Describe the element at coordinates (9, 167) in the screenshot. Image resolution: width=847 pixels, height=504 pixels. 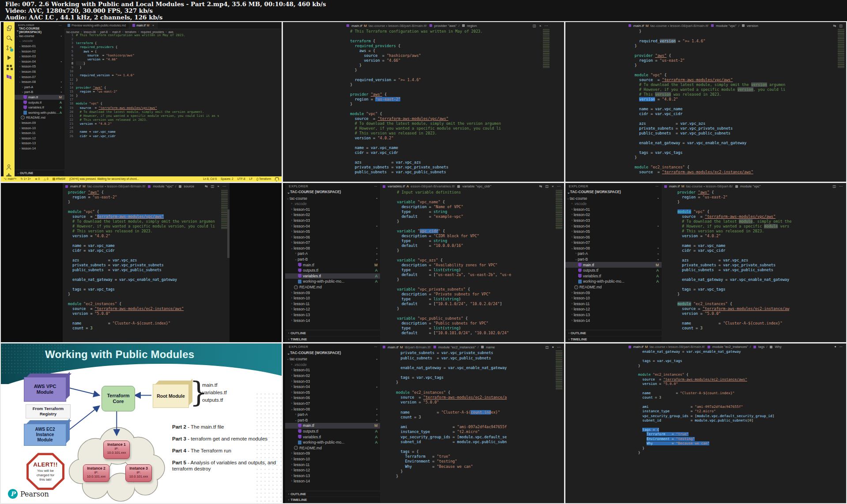
I see `account-icon` at that location.